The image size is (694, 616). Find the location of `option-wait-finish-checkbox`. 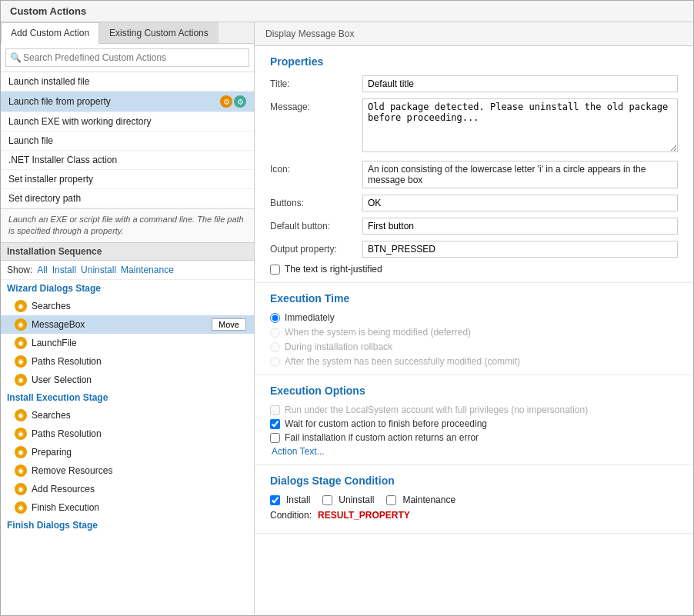

option-wait-finish-checkbox is located at coordinates (275, 425).